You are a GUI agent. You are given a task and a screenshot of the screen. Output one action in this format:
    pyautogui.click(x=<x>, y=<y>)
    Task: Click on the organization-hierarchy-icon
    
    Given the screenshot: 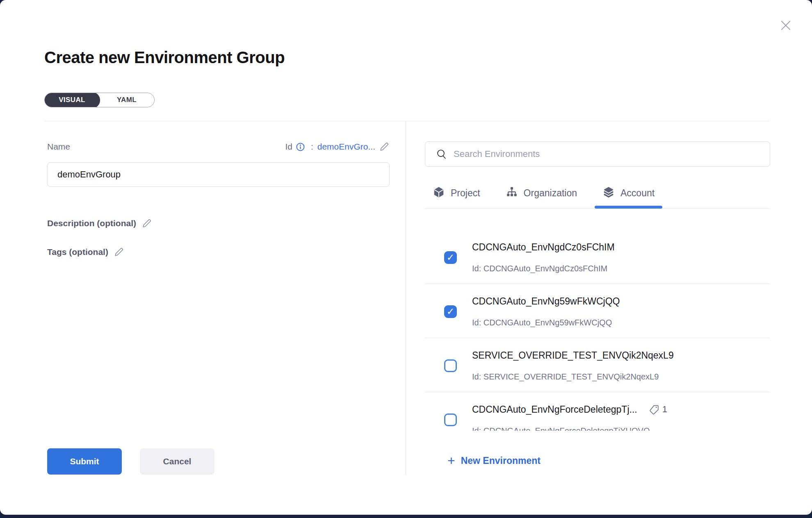 What is the action you would take?
    pyautogui.click(x=512, y=192)
    